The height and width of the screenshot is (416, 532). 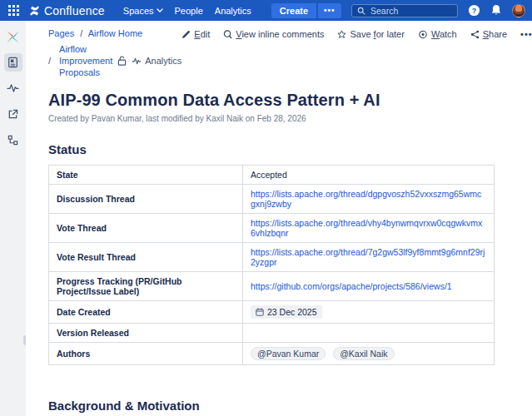 What do you see at coordinates (75, 11) in the screenshot?
I see `product-name: Confluence` at bounding box center [75, 11].